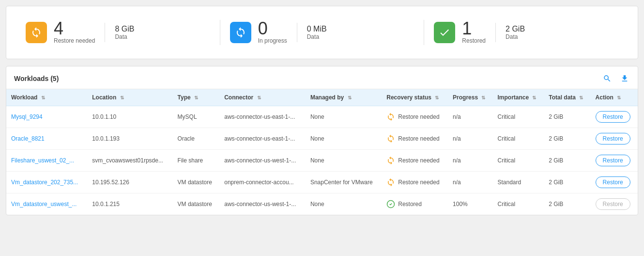 This screenshot has height=256, width=644. What do you see at coordinates (474, 41) in the screenshot?
I see `restored-label: Restored` at bounding box center [474, 41].